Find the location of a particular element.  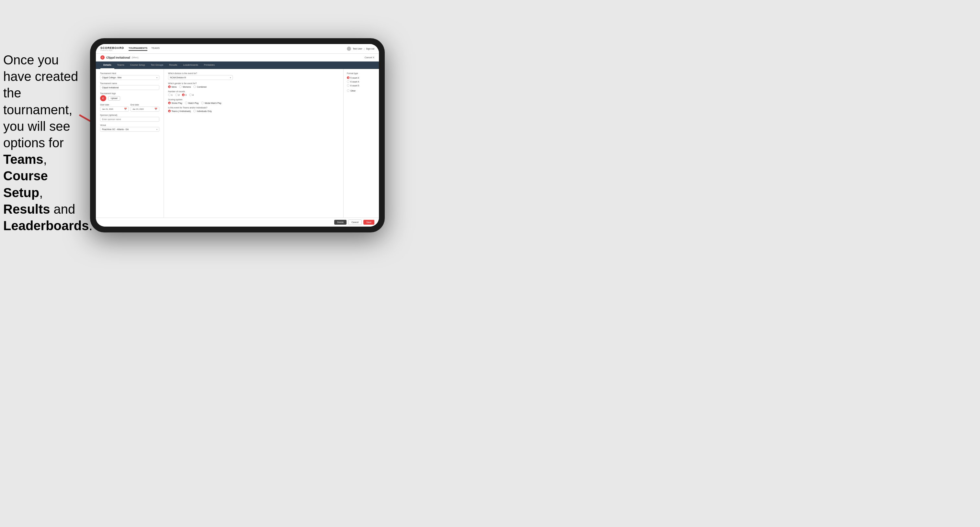

user-area: Test User | Sign out is located at coordinates (361, 49).